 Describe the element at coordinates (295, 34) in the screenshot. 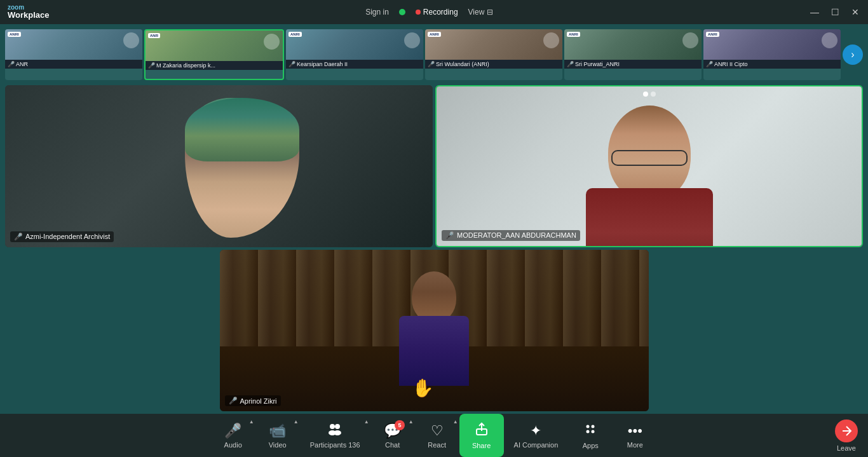

I see `anri-logo-3: ANRI` at that location.